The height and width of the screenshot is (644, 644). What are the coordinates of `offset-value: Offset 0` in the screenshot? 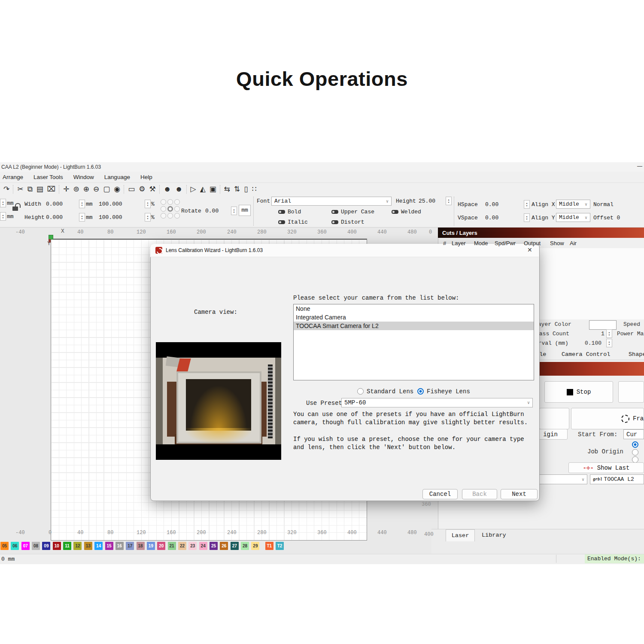 It's located at (607, 218).